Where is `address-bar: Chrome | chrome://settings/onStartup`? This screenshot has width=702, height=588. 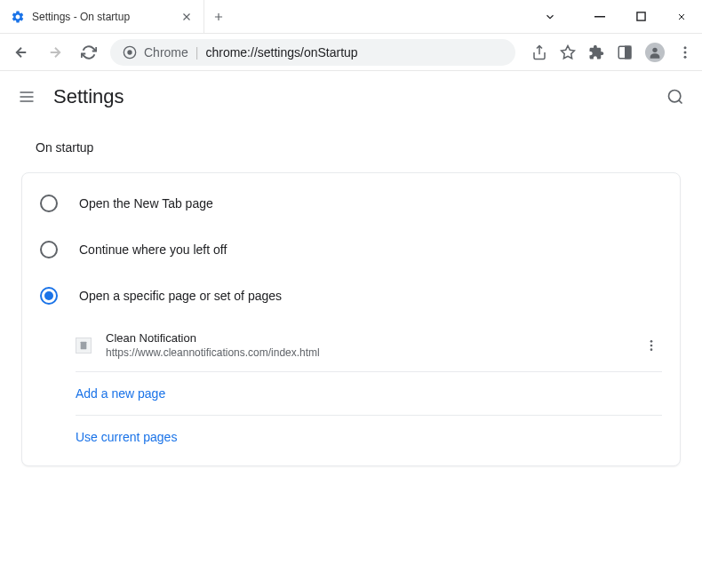 address-bar: Chrome | chrome://settings/onStartup is located at coordinates (313, 52).